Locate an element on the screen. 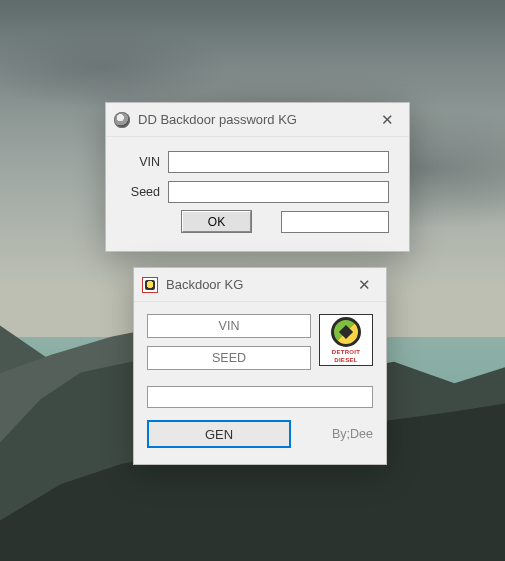 Image resolution: width=505 pixels, height=561 pixels. seed-label: Seed is located at coordinates (145, 192).